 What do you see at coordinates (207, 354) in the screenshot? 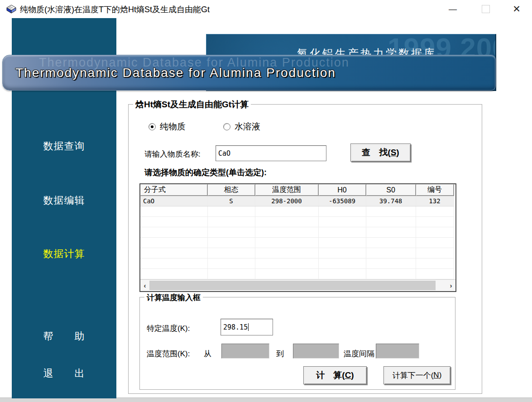
I see `from-label: 从` at bounding box center [207, 354].